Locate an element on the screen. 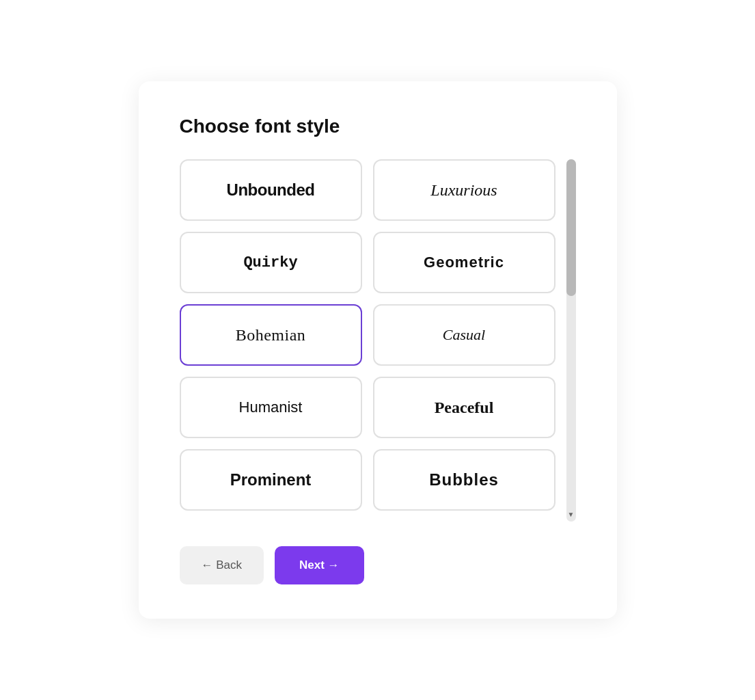 Image resolution: width=755 pixels, height=700 pixels. font-option-humanist: Humanist is located at coordinates (271, 407).